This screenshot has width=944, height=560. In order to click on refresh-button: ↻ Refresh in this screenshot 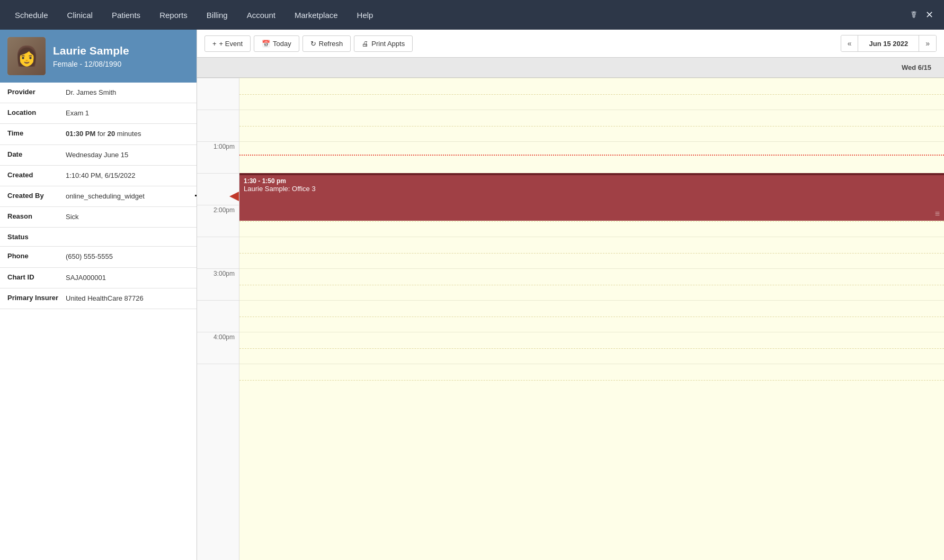, I will do `click(327, 43)`.